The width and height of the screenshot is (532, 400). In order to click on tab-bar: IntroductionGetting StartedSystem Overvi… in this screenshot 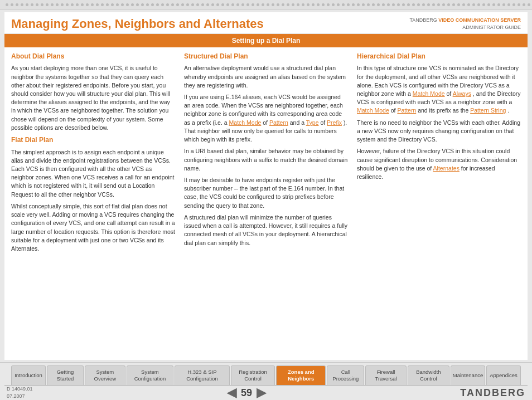, I will do `click(266, 374)`.